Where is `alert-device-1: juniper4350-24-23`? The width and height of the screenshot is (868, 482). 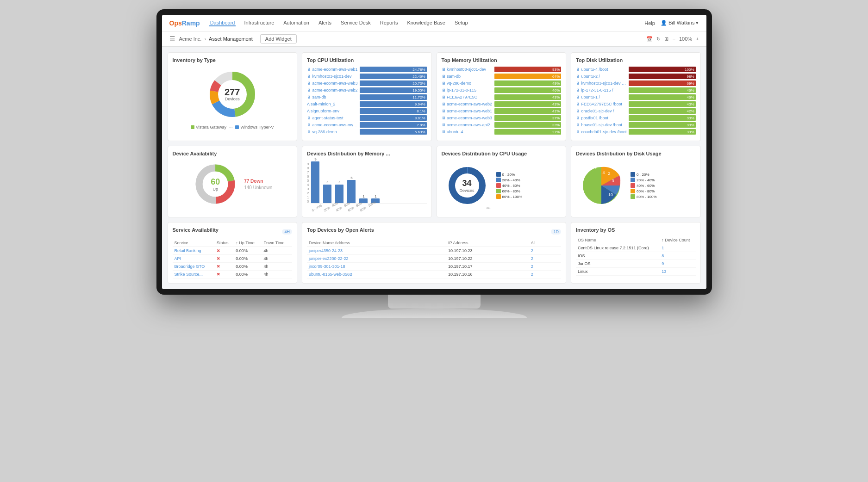
alert-device-1: juniper4350-24-23 is located at coordinates (377, 251).